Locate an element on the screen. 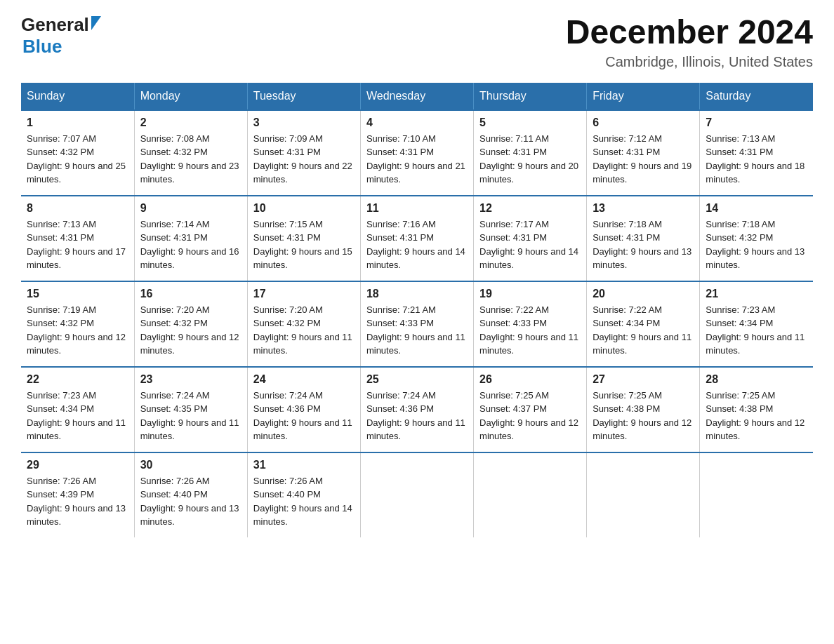 This screenshot has height=644, width=834. day-info: Sunrise: 7:22 AMSunset: 4:33 PMDaylight:… is located at coordinates (530, 330).